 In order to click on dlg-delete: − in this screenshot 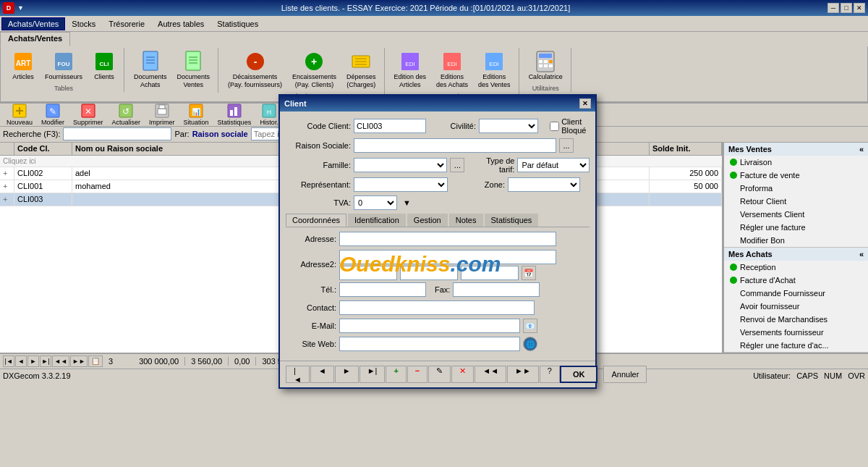, I will do `click(417, 374)`.